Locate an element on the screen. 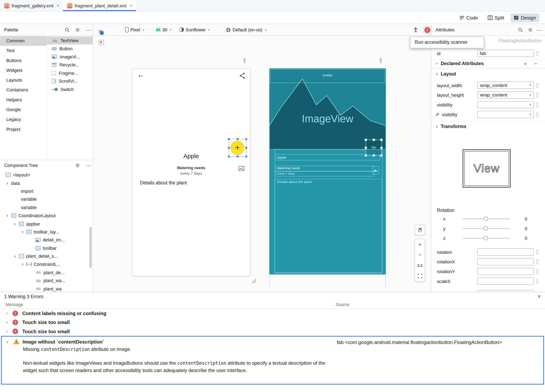 This screenshot has width=545, height=392. share-icon is located at coordinates (242, 76).